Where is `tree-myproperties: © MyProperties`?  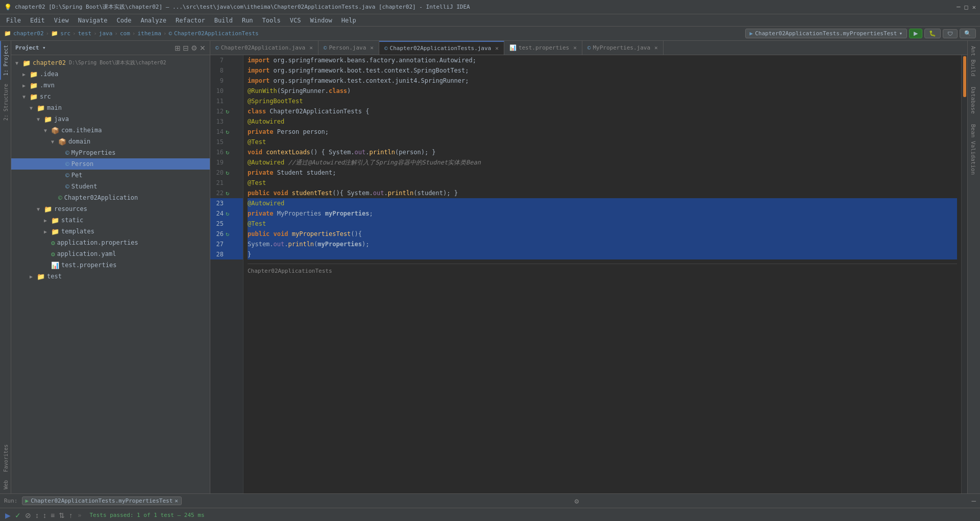 tree-myproperties: © MyProperties is located at coordinates (110, 153).